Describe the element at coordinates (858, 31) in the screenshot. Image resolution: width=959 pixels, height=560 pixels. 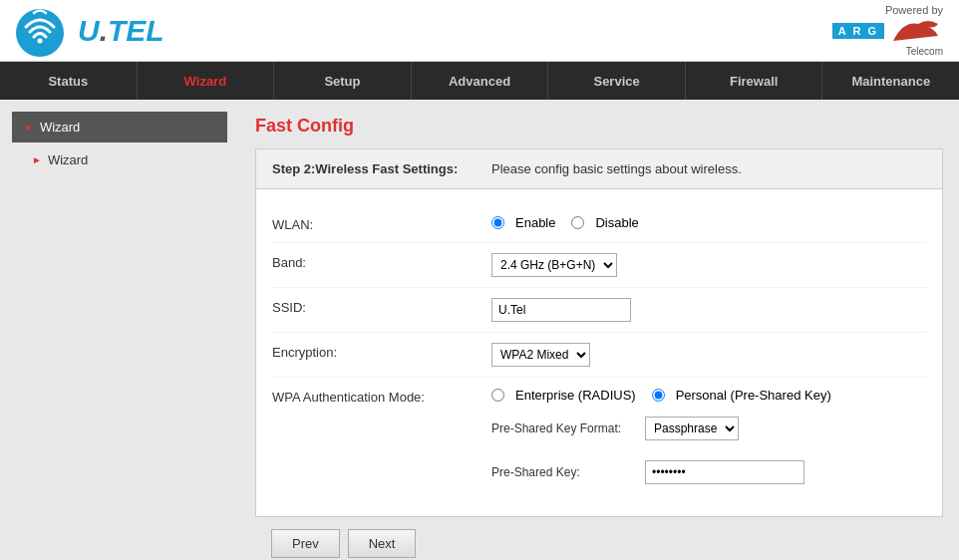
I see `arg-label: A R G` at that location.